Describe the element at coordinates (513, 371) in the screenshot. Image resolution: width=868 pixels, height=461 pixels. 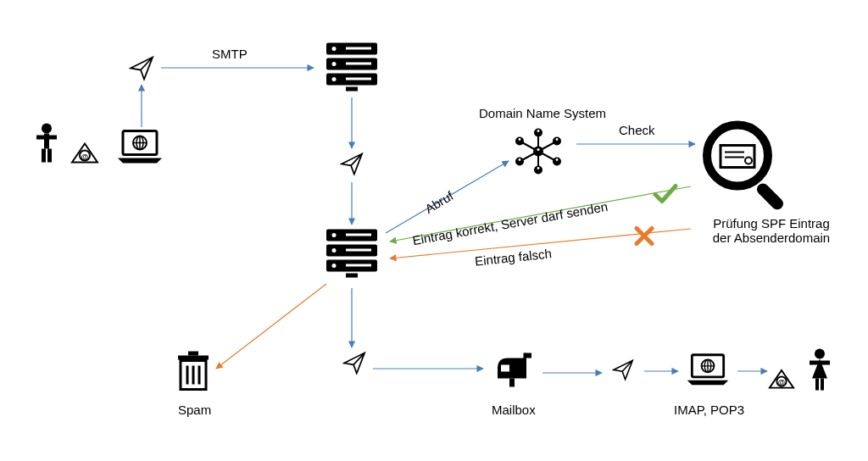
I see `mailbox-icon` at that location.